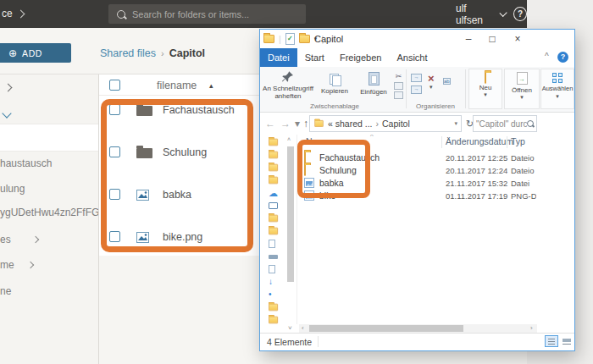 Image resolution: width=593 pixels, height=364 pixels. Describe the element at coordinates (447, 81) in the screenshot. I see `rename-icon: ab` at that location.